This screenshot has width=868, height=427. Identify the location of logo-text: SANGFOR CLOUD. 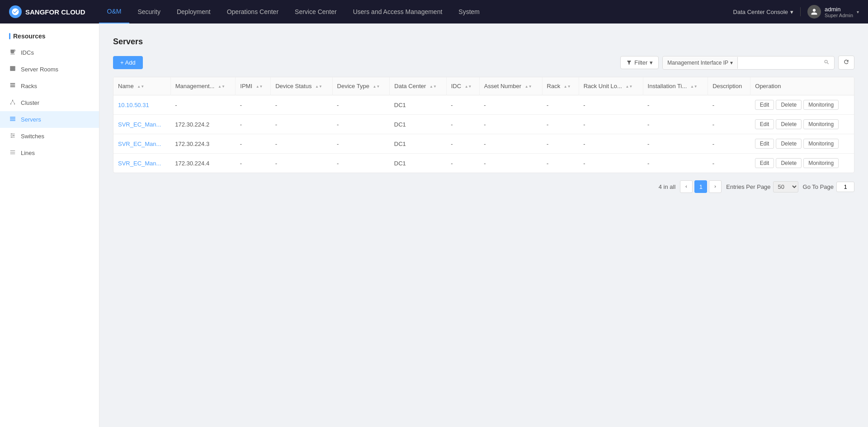
(55, 12).